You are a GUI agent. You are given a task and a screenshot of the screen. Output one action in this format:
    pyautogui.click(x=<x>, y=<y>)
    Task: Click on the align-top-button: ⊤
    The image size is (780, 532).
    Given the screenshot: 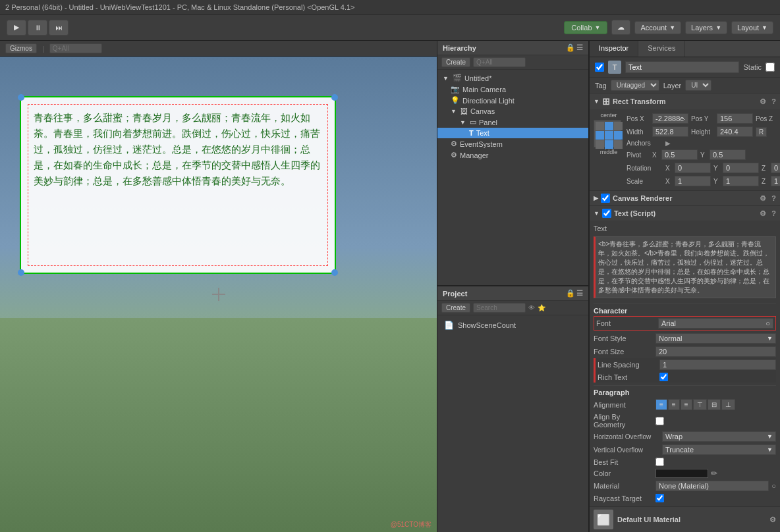 What is the action you would take?
    pyautogui.click(x=700, y=404)
    